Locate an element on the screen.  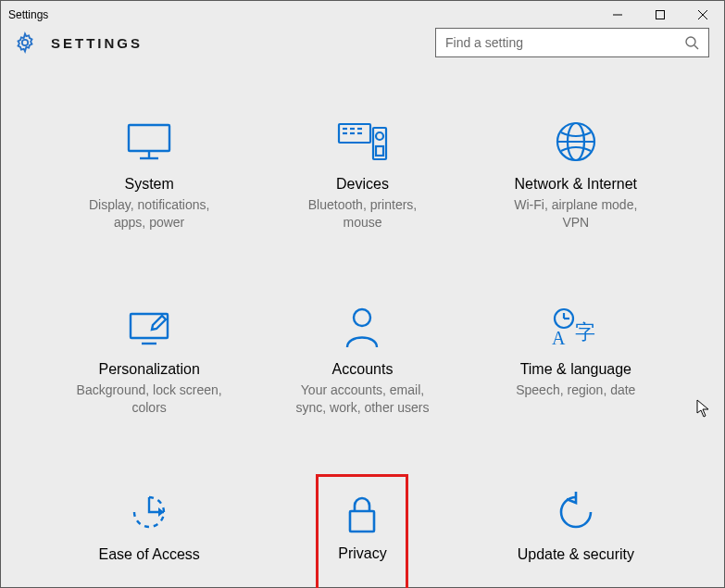
svg-text: A is located at coordinates (559, 338).